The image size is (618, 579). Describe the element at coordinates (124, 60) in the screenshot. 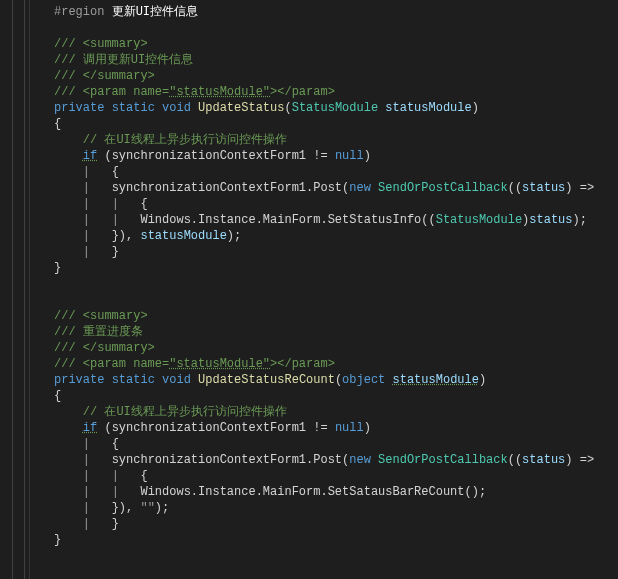

I see `doc-comment: /// 调用更新UI控件信息` at that location.